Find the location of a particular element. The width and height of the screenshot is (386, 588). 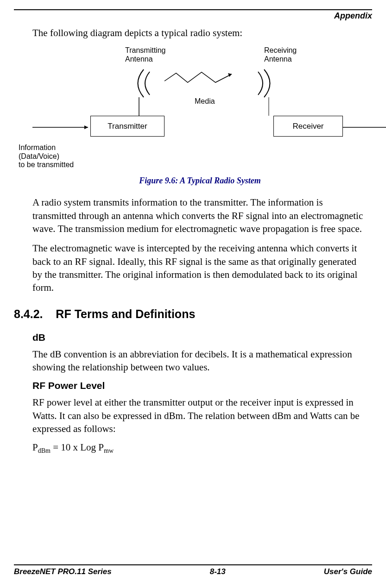

formula-sub1: dBm is located at coordinates (44, 451).